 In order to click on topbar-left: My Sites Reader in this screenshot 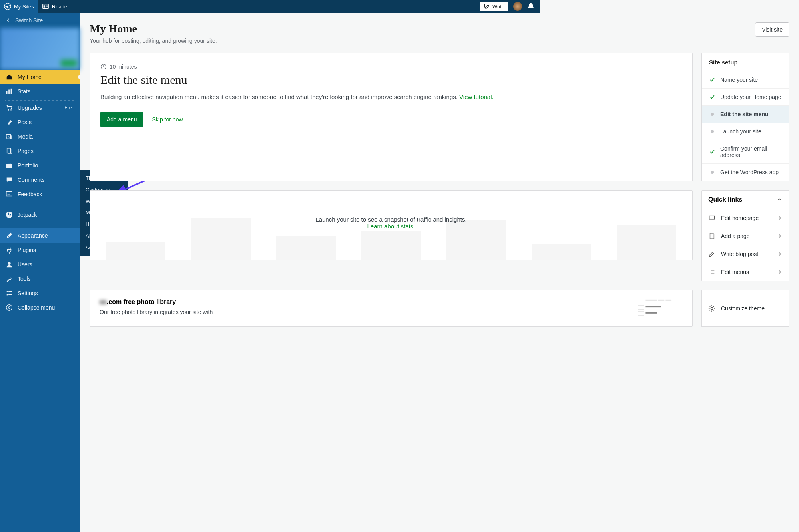, I will do `click(36, 6)`.